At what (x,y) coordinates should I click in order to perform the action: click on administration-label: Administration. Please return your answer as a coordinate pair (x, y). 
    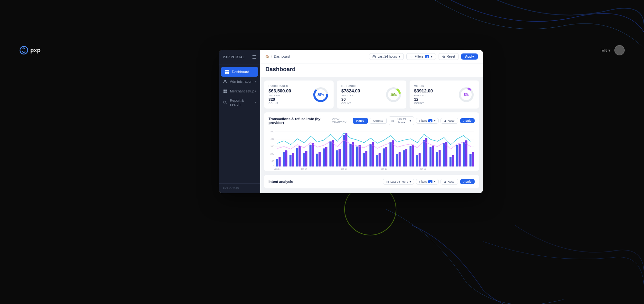
    Looking at the image, I should click on (241, 81).